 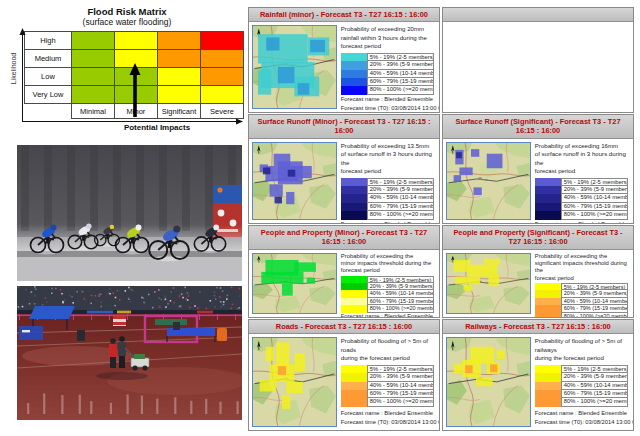 What do you see at coordinates (48, 94) in the screenshot?
I see `matrix-row-label: Very Low` at bounding box center [48, 94].